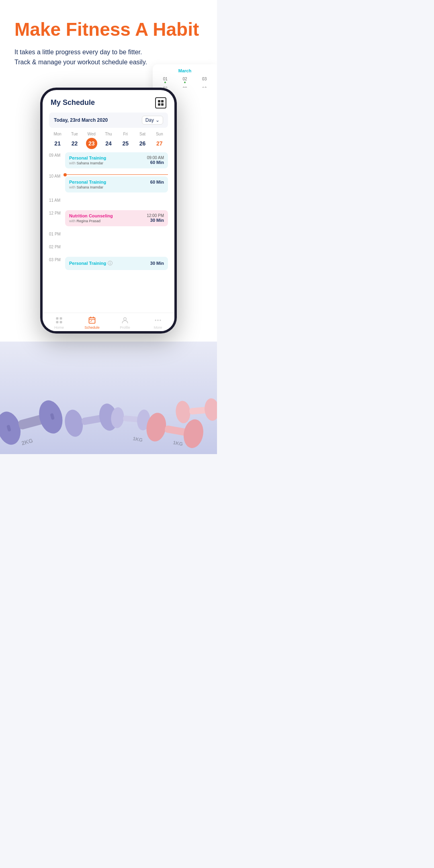 The height and width of the screenshot is (868, 434). Describe the element at coordinates (185, 71) in the screenshot. I see `cal-month-label: March` at that location.